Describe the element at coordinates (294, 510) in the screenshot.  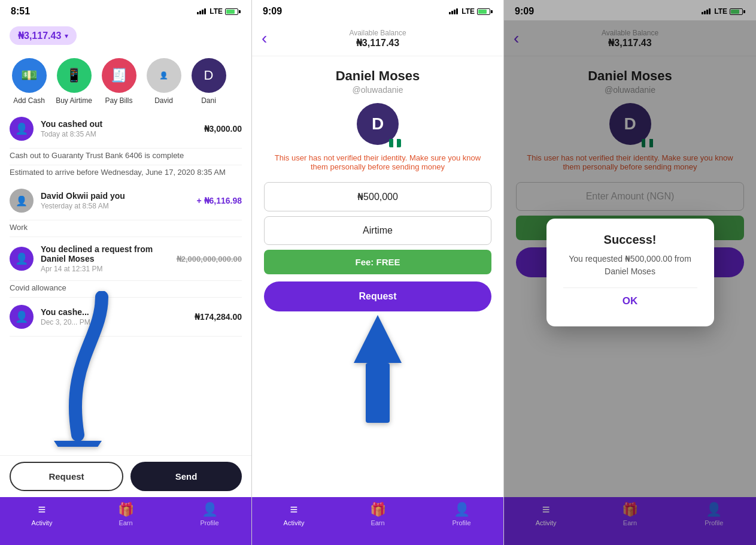
I see `activity-icon-2: ≡` at that location.